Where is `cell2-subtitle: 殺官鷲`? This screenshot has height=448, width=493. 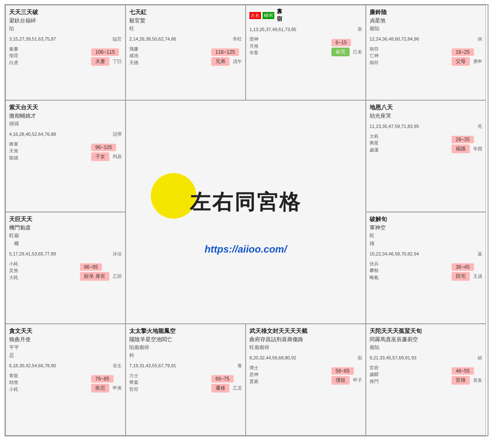 cell2-subtitle: 殺官鷲 is located at coordinates (186, 21).